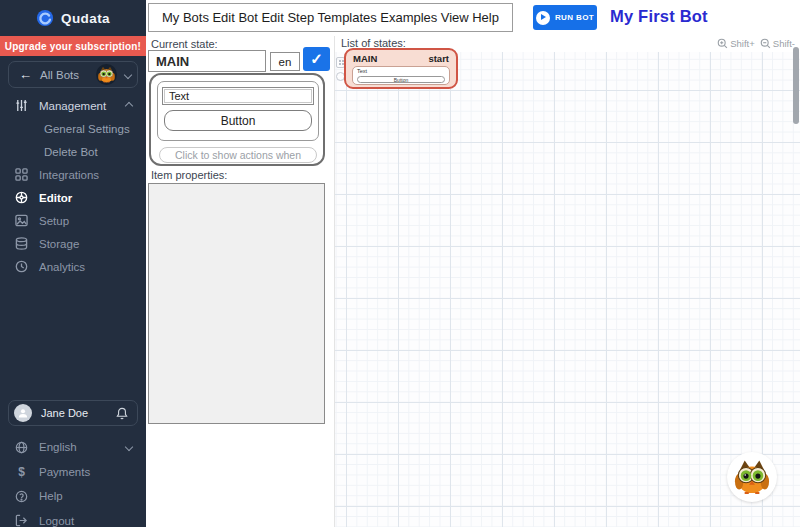 The height and width of the screenshot is (527, 800). I want to click on current-state-label: Current state:, so click(184, 44).